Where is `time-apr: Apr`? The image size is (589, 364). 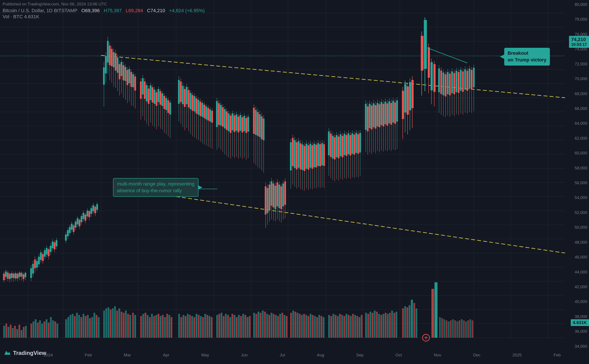 time-apr: Apr is located at coordinates (166, 355).